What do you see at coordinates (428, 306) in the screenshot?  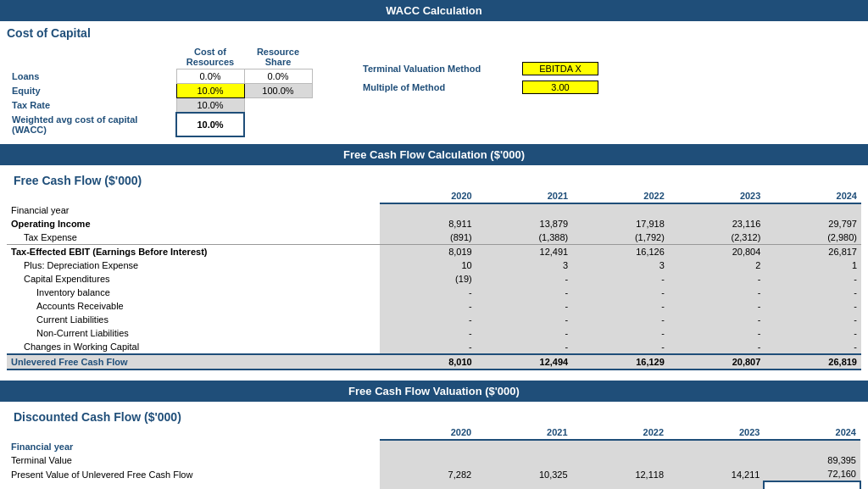 I see `fcf-val-7-0: -` at bounding box center [428, 306].